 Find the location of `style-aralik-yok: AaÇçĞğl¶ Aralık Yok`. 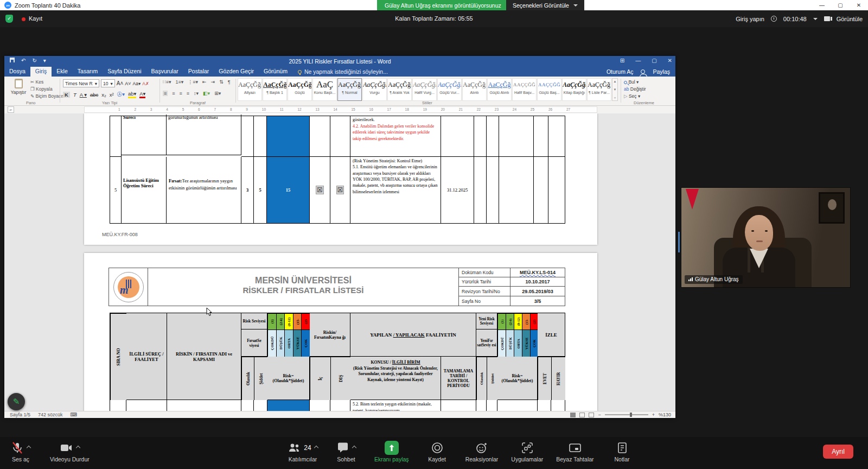

style-aralik-yok: AaÇçĞğl¶ Aralık Yok is located at coordinates (399, 90).